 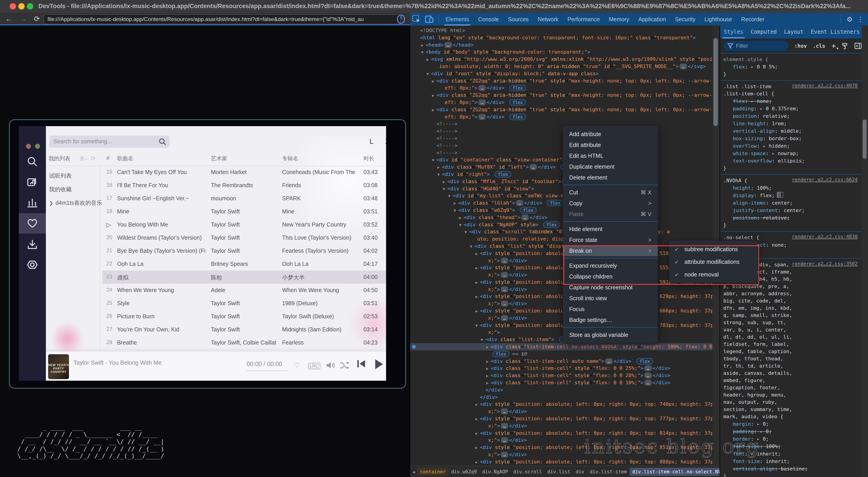 I want to click on menu-item-duplicate-element: Duplicate element, so click(x=610, y=167).